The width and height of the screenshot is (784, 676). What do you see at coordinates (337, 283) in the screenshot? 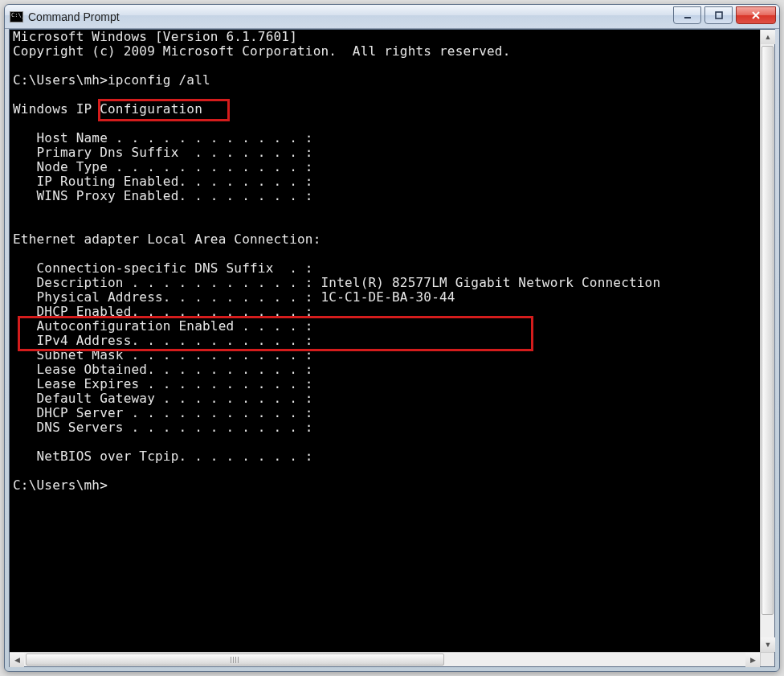
I see `output-line: Description . . . . . . . . . . . : Inte…` at bounding box center [337, 283].